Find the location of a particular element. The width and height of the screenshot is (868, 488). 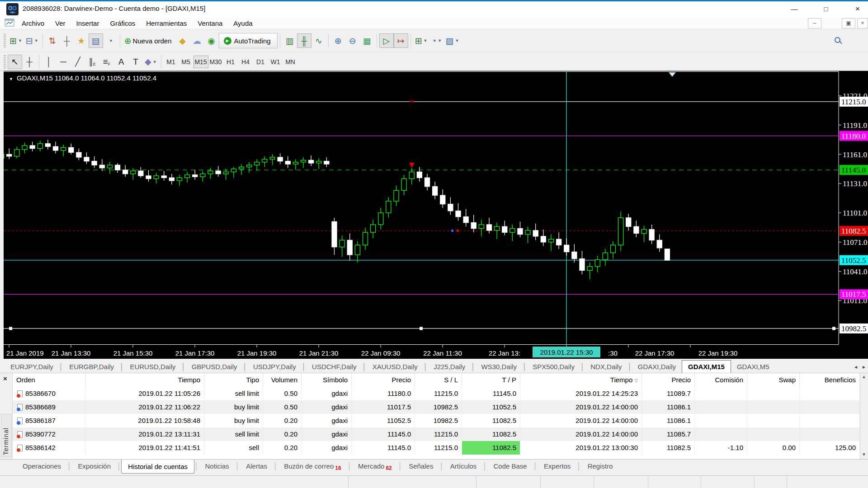

window-close-button: × is located at coordinates (858, 9).